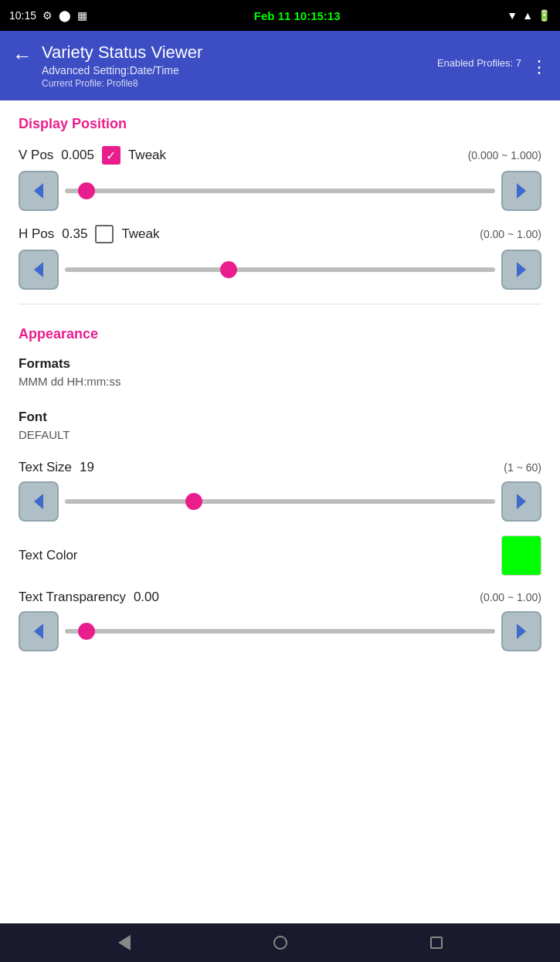  Describe the element at coordinates (280, 943) in the screenshot. I see `nav-home-button` at that location.